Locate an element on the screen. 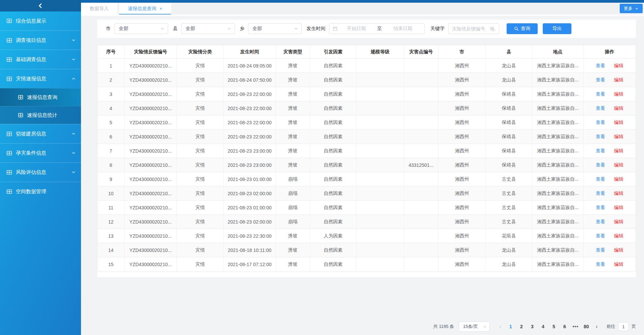 Image resolution: width=644 pixels, height=335 pixels. sidebar-item: 空间数据管理 is located at coordinates (41, 191).